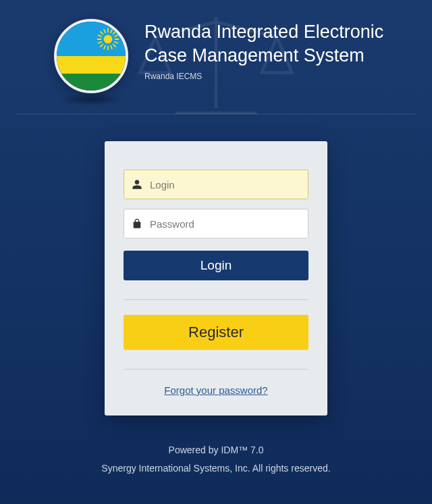  Describe the element at coordinates (216, 114) in the screenshot. I see `header-divider` at that location.